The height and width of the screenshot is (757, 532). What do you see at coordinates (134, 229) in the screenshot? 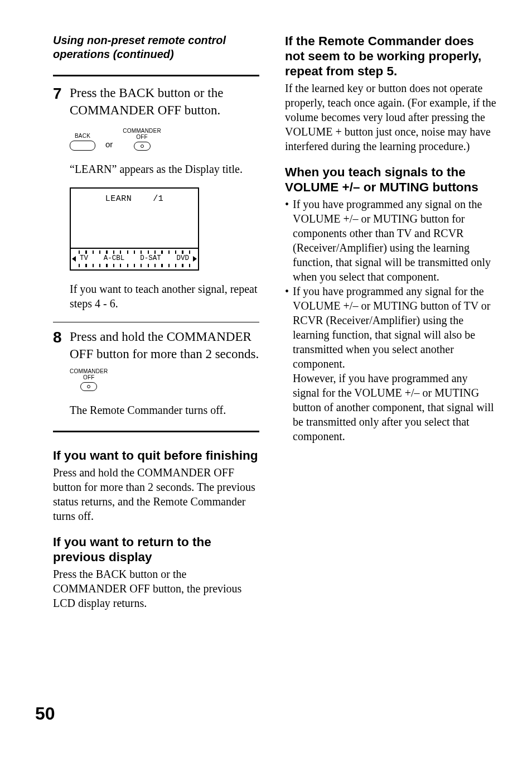
I see `lcd-display: LEARN /1 TV A-CBL D-SAT DVD` at bounding box center [134, 229].